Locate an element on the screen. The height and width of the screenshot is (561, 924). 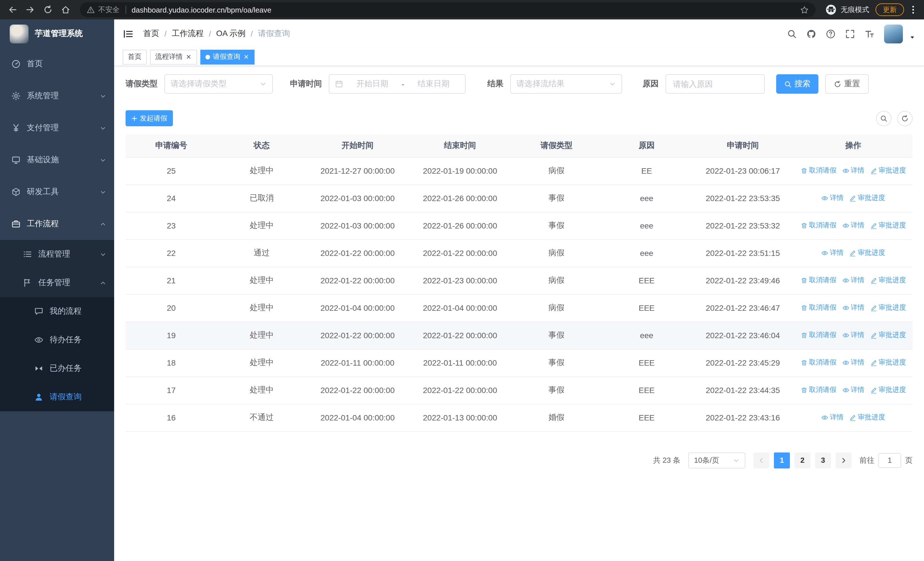
user-avatar is located at coordinates (893, 34).